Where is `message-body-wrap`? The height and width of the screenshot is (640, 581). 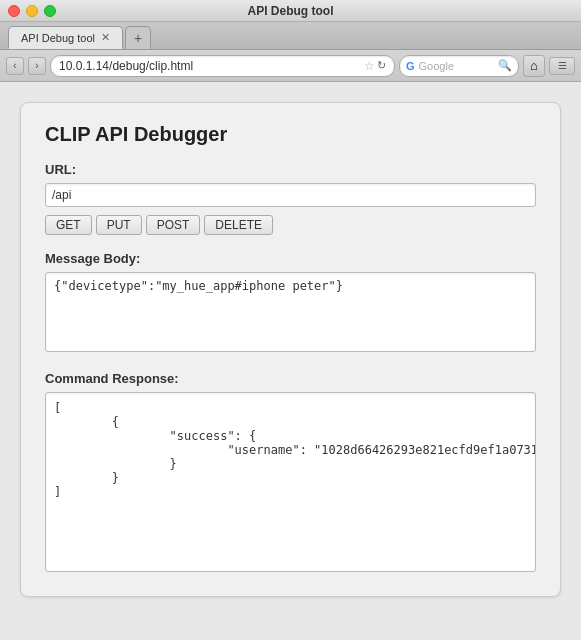
message-body-wrap is located at coordinates (290, 322).